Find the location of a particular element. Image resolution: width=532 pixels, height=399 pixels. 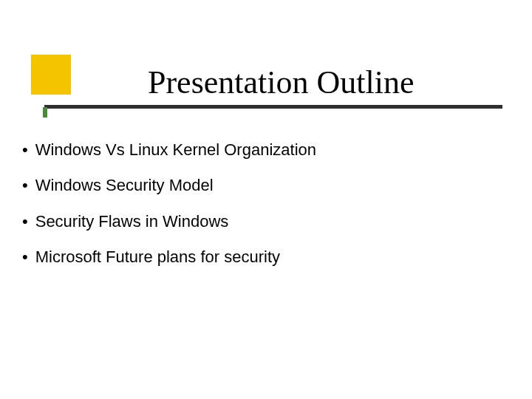

bullet-text: Windows Vs Linux Kernel Organization is located at coordinates (176, 150).